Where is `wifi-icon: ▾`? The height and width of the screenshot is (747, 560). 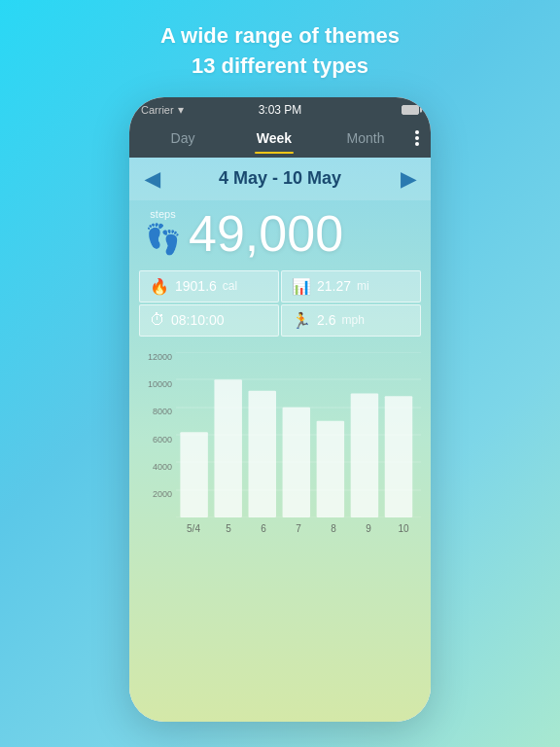 wifi-icon: ▾ is located at coordinates (181, 110).